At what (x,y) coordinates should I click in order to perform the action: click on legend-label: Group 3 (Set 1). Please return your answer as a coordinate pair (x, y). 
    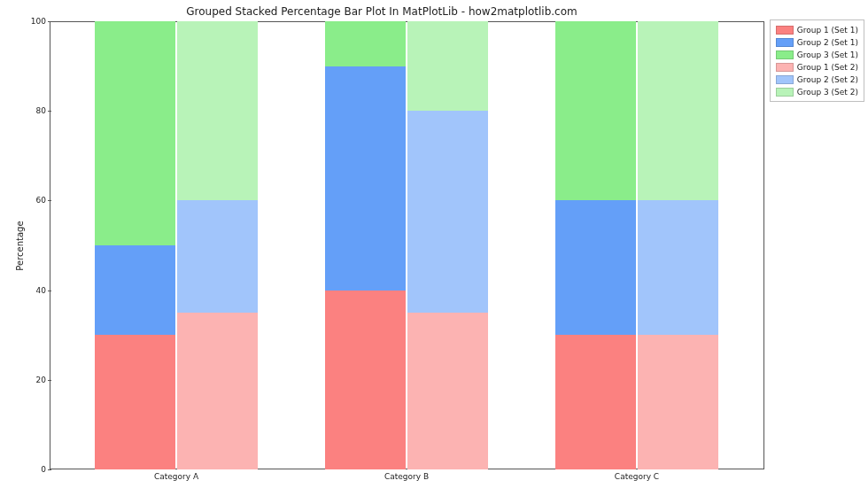
    Looking at the image, I should click on (827, 55).